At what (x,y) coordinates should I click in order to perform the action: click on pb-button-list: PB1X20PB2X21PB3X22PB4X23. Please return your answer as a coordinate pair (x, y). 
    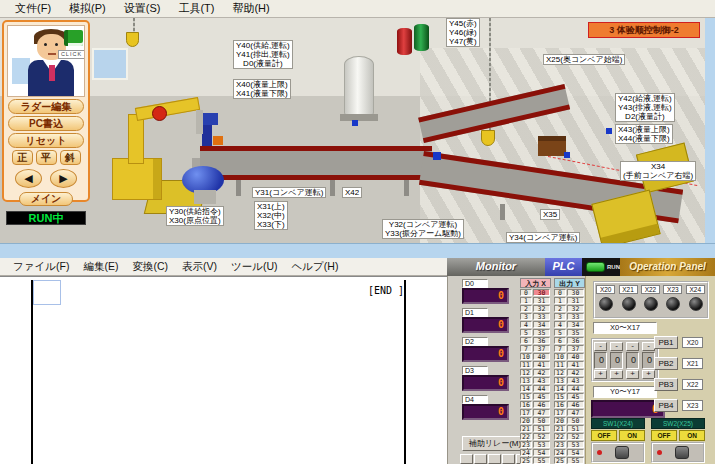
    Looking at the image, I should click on (678, 378).